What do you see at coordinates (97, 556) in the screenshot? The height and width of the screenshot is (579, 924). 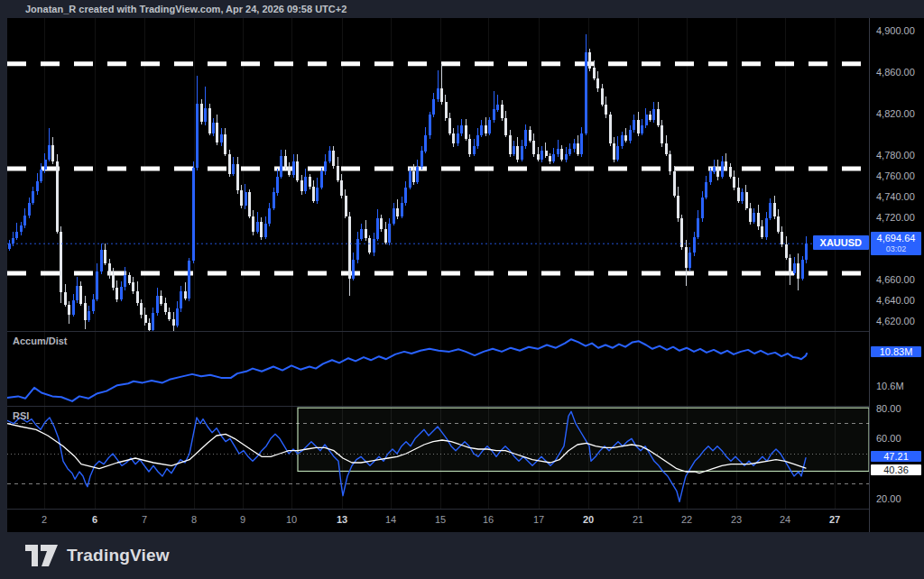 I see `tradingview-logo: TradingView` at bounding box center [97, 556].